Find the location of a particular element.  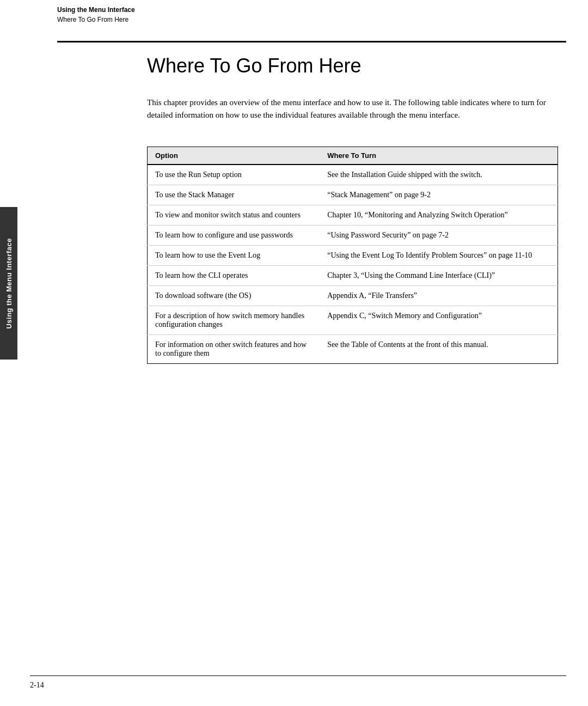

page-number: 2-14 is located at coordinates (37, 685).